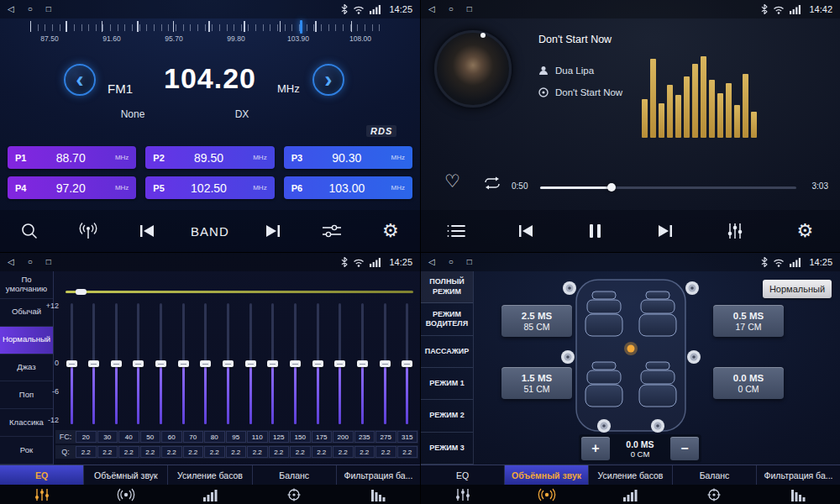 This screenshot has width=840, height=504. I want to click on preset-button: P6 103.00 MHz, so click(348, 188).